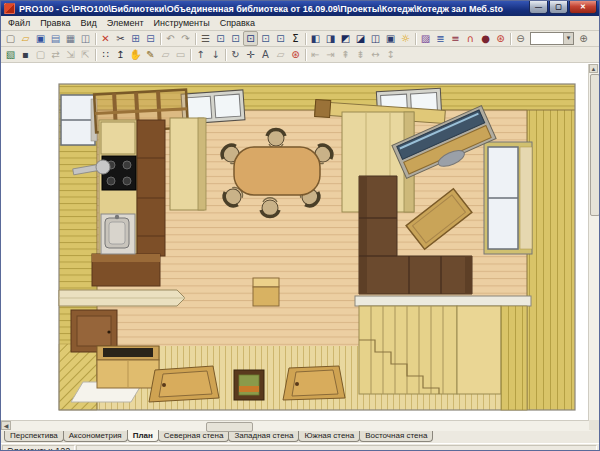 This screenshot has width=600, height=451. What do you see at coordinates (558, 8) in the screenshot?
I see `maximize-button: ▢` at bounding box center [558, 8].